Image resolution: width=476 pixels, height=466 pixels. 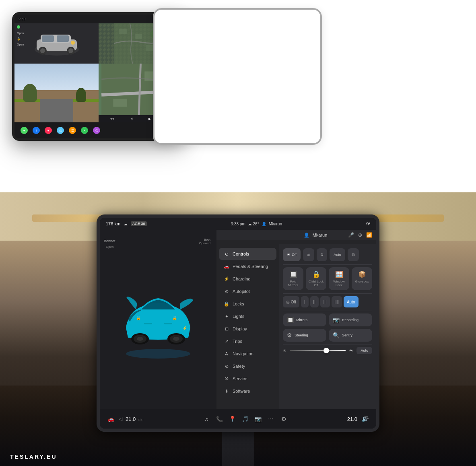 I want to click on status-left: 176 km ☁ AGE 30, so click(x=126, y=224).